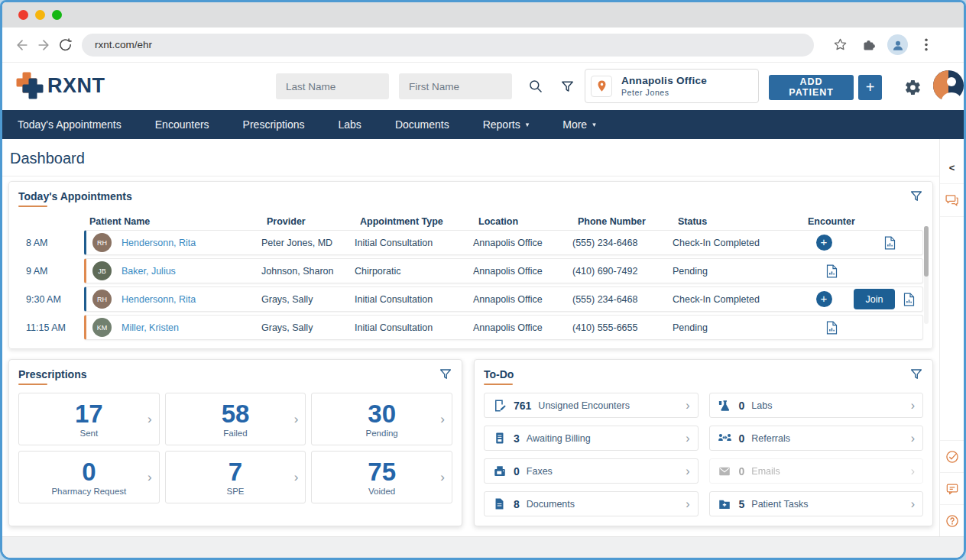 This screenshot has width=966, height=560. Describe the element at coordinates (870, 87) in the screenshot. I see `quick-add-button: +` at that location.